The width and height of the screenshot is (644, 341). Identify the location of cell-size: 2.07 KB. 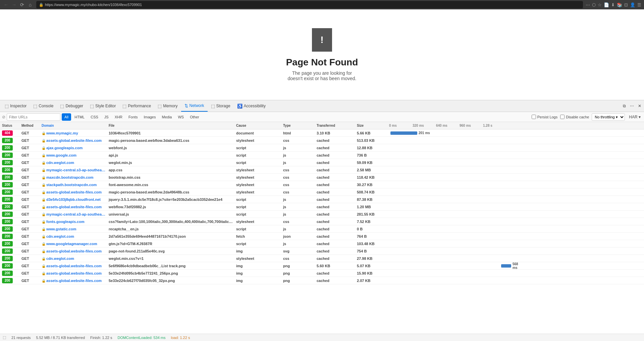
(372, 281).